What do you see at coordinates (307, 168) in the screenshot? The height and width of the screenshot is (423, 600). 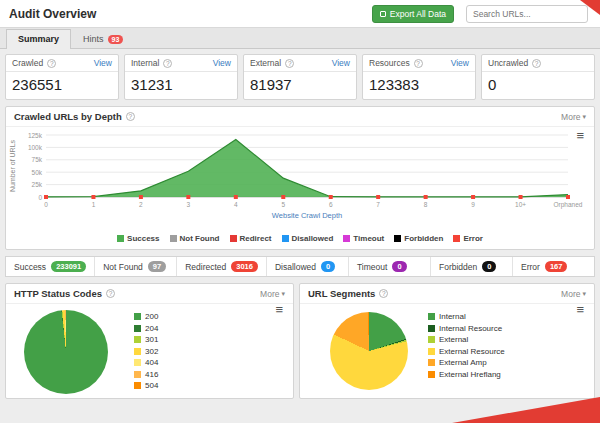 I see `success-area` at bounding box center [307, 168].